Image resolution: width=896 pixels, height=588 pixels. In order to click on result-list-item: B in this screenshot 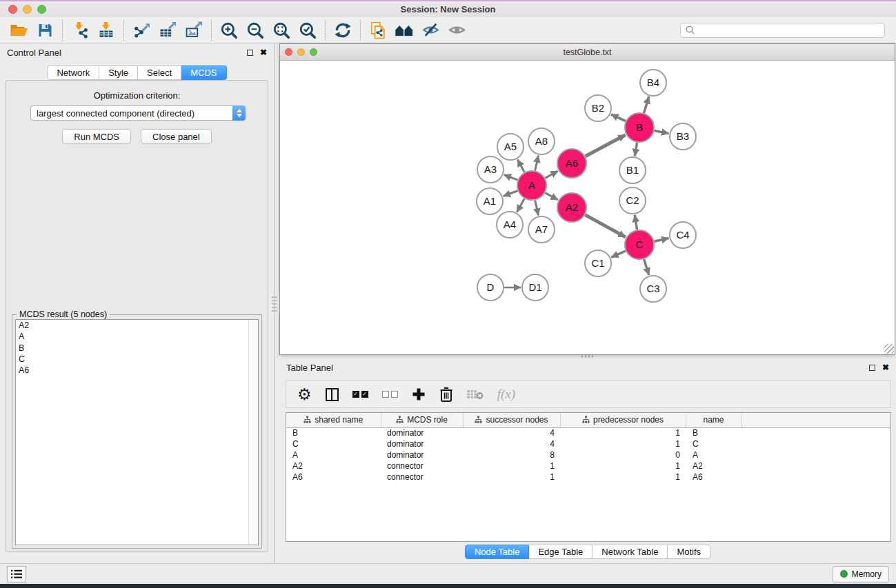, I will do `click(137, 348)`.